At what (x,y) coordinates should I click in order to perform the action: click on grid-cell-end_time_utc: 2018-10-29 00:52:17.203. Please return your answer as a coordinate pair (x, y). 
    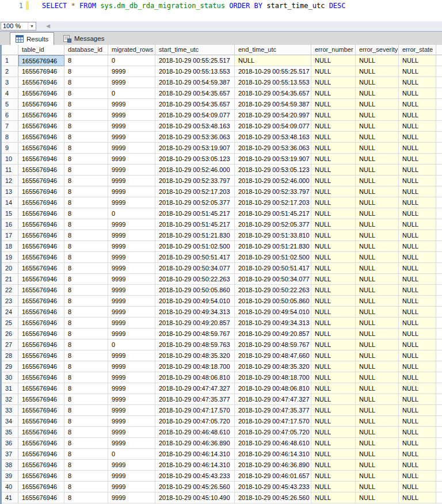
    Looking at the image, I should click on (273, 203).